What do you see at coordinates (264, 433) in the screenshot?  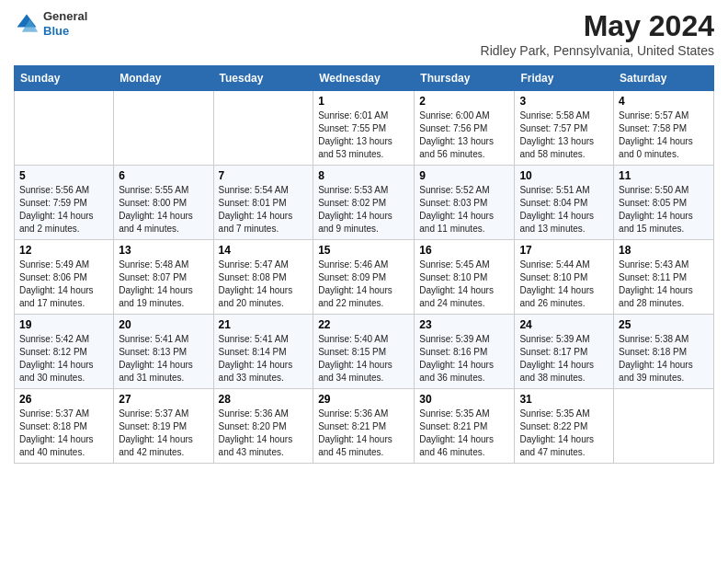 I see `cell-info: Sunrise: 5:36 AMSunset: 8:20 PMDaylight:…` at bounding box center [264, 433].